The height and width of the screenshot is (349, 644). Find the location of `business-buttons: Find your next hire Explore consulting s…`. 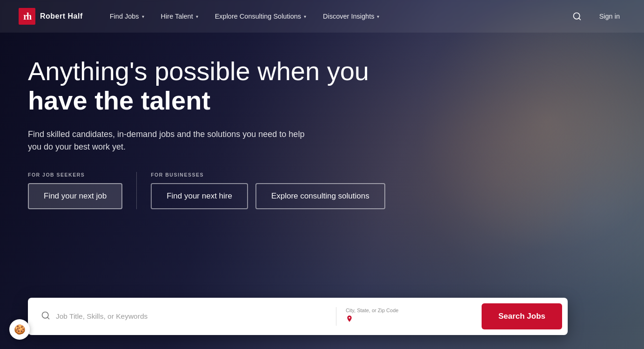

business-buttons: Find your next hire Explore consulting s… is located at coordinates (268, 196).